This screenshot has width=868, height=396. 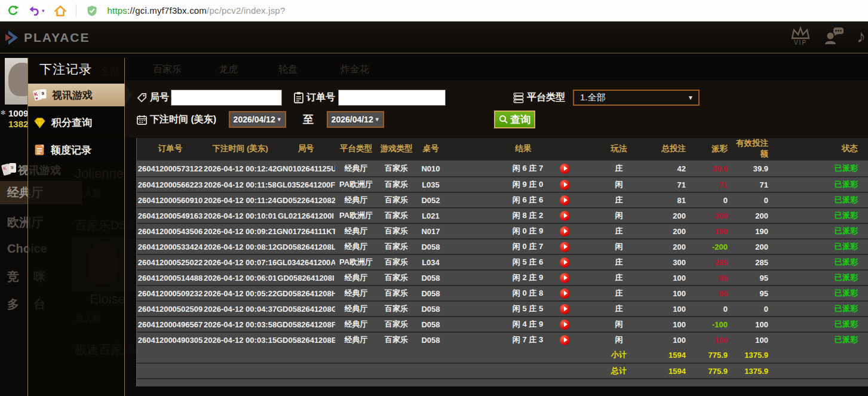 I want to click on cell-result: 闲 4 庄 9, so click(x=523, y=324).